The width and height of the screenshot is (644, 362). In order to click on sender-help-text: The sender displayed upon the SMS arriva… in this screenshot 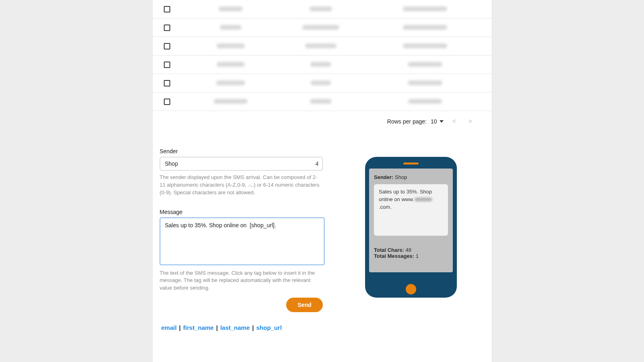, I will do `click(240, 185)`.